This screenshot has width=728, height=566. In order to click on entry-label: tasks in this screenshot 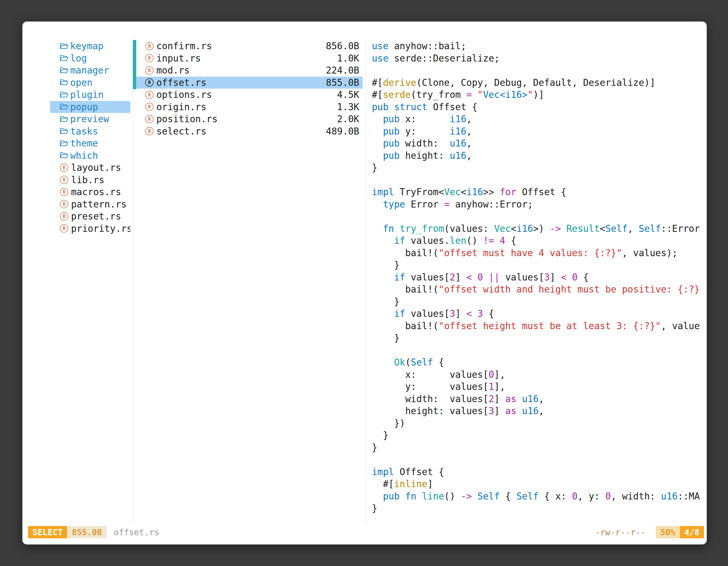, I will do `click(84, 131)`.